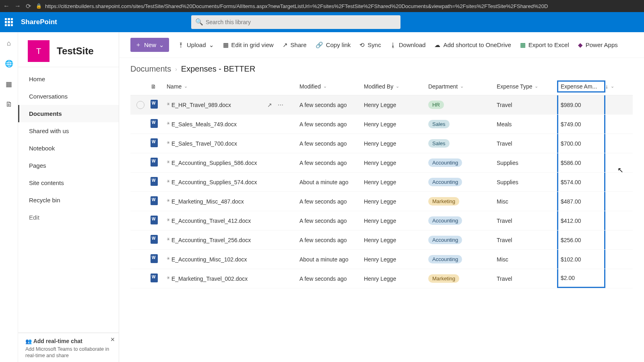 This screenshot has width=644, height=362. Describe the element at coordinates (18, 6) in the screenshot. I see `forward-icon: →` at that location.